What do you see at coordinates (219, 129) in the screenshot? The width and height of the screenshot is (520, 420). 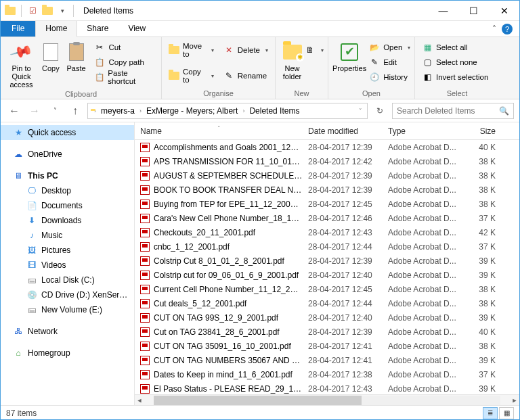 I see `sort-asc-icon: ˄` at bounding box center [219, 129].